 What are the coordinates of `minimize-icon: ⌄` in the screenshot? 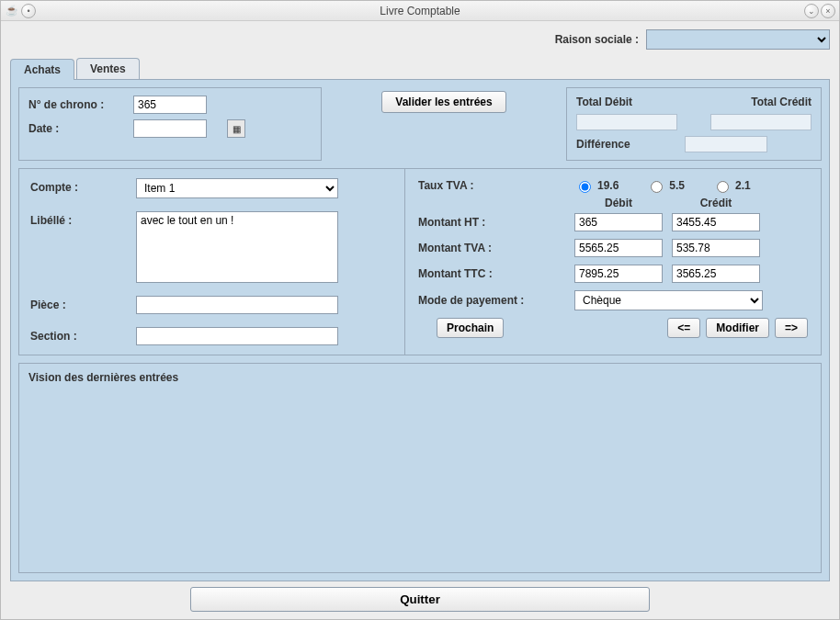 It's located at (812, 11).